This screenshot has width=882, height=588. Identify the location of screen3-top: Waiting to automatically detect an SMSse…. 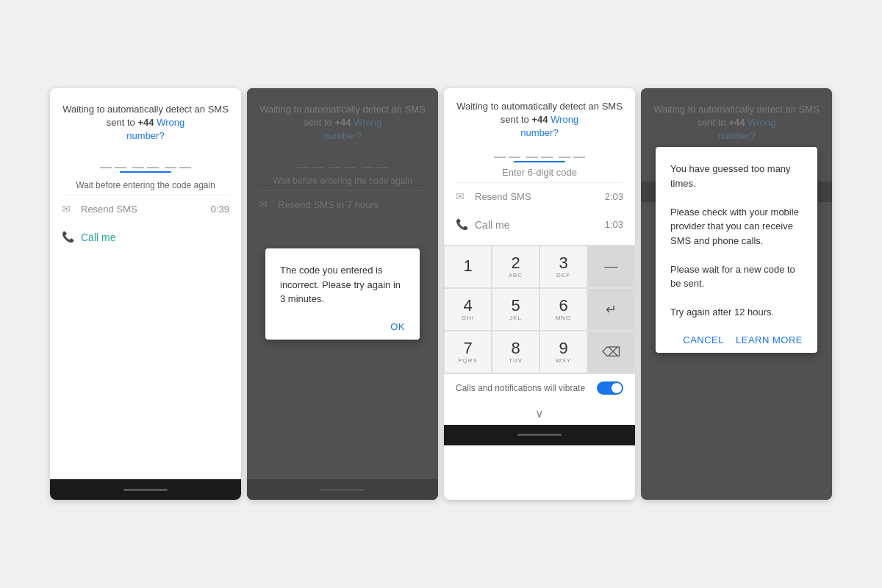
(539, 166).